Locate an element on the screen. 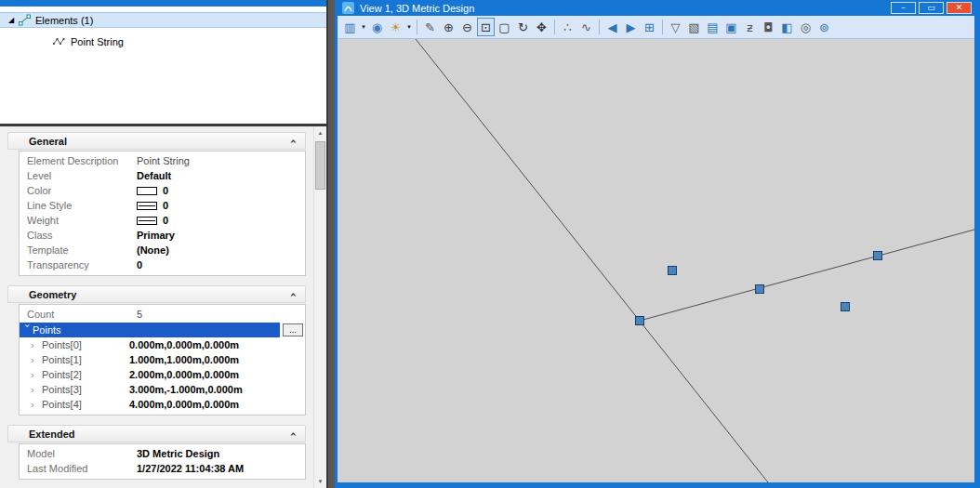 The height and width of the screenshot is (488, 980). view-attributes-icon: ▥ is located at coordinates (350, 27).